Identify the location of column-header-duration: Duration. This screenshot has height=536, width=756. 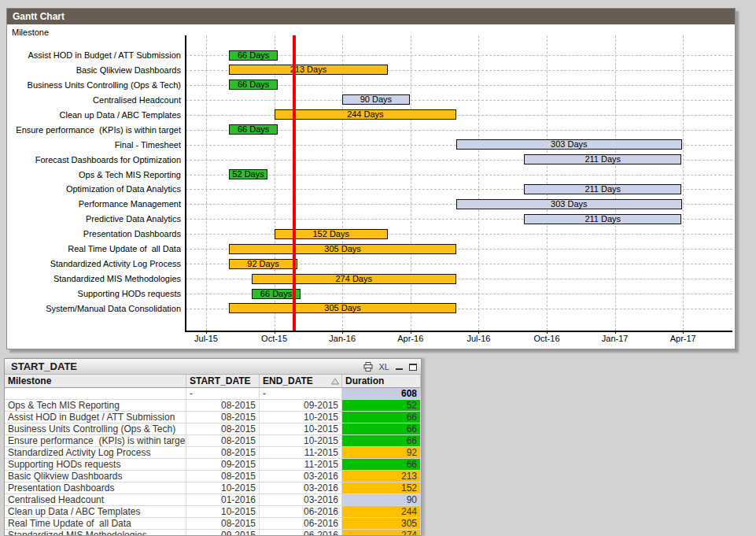
(382, 381).